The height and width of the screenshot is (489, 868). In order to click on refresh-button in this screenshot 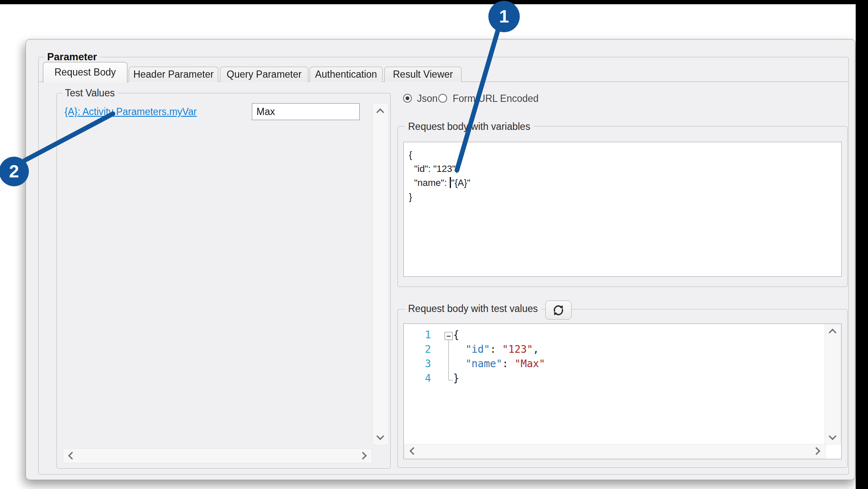, I will do `click(558, 310)`.